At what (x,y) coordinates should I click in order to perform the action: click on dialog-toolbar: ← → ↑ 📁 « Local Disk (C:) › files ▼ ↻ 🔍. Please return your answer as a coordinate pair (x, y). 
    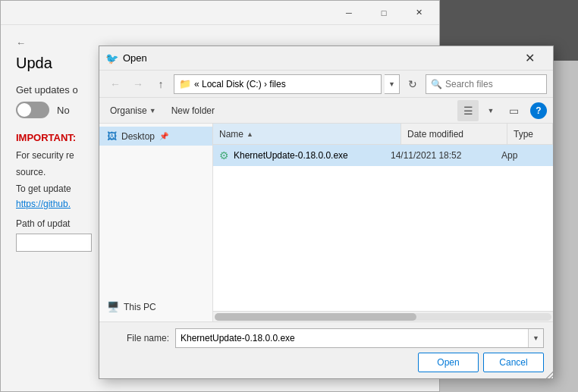
    Looking at the image, I should click on (326, 84).